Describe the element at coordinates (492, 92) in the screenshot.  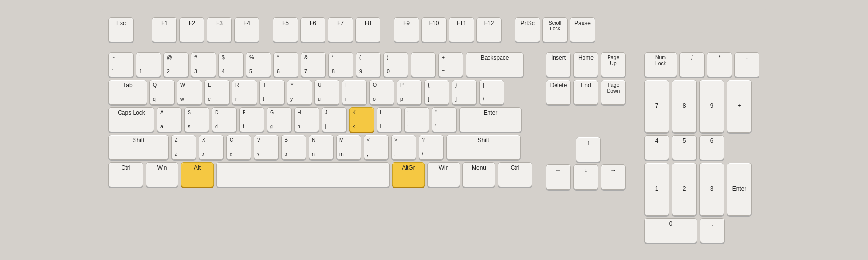
I see `key-backslash: |\` at that location.